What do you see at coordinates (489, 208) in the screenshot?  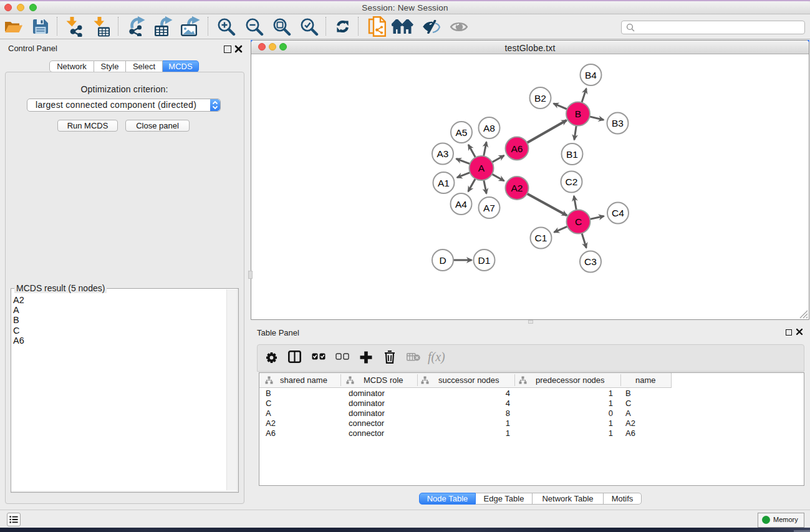 I see `svg-text: A7` at bounding box center [489, 208].